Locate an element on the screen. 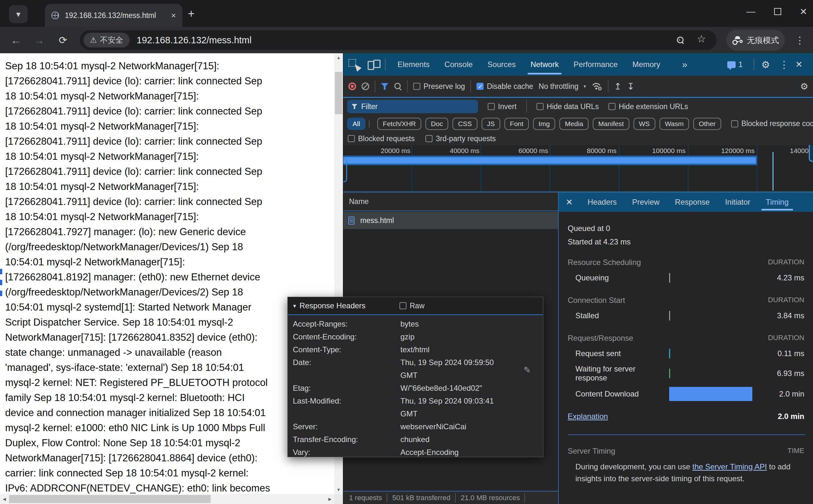 The width and height of the screenshot is (813, 504). type-filter-pill: Font is located at coordinates (516, 124).